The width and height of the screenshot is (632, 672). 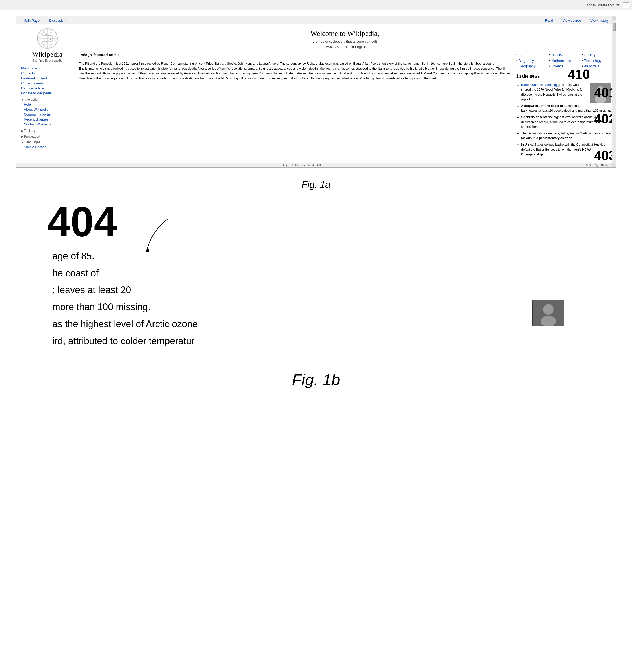 What do you see at coordinates (563, 105) in the screenshot?
I see `wiki-right-col: Arts History Society Biography Mathemati…` at bounding box center [563, 105].